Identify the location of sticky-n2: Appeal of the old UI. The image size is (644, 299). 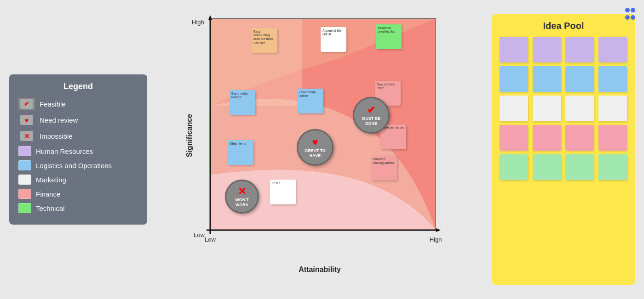
(334, 39).